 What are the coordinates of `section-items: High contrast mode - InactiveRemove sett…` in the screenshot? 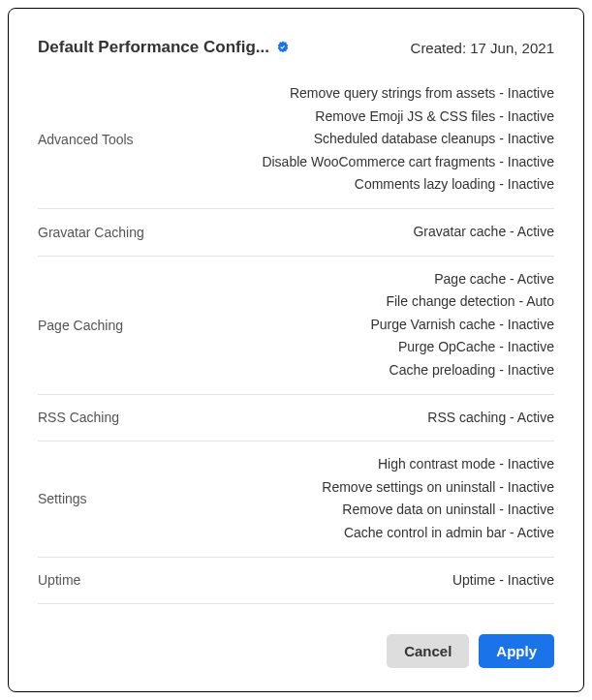 It's located at (438, 499).